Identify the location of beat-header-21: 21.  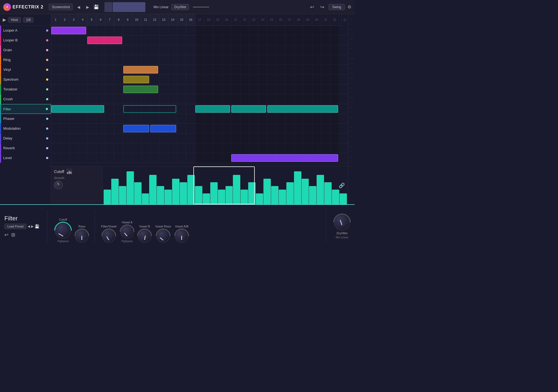
(236, 20).